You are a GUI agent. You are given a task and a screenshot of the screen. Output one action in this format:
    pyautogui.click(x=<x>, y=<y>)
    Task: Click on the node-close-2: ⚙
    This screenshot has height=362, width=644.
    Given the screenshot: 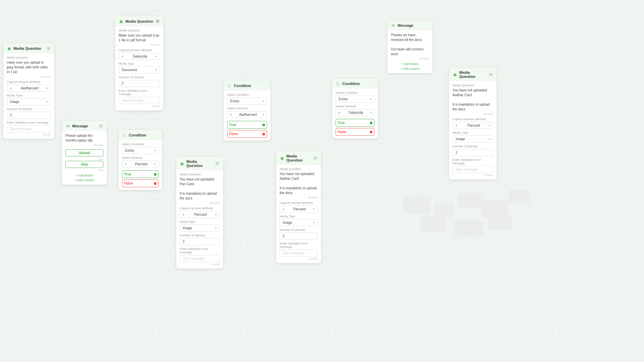 What is the action you would take?
    pyautogui.click(x=158, y=21)
    